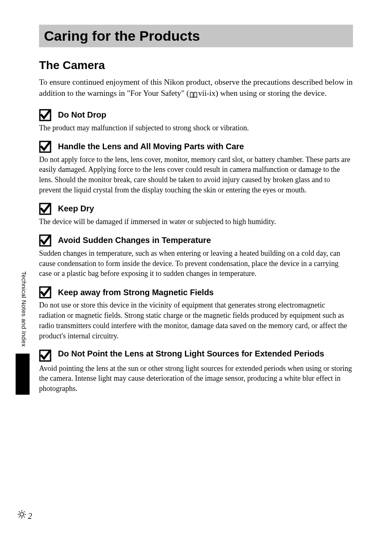 This screenshot has width=392, height=553. Describe the element at coordinates (30, 516) in the screenshot. I see `page-number: 2` at that location.